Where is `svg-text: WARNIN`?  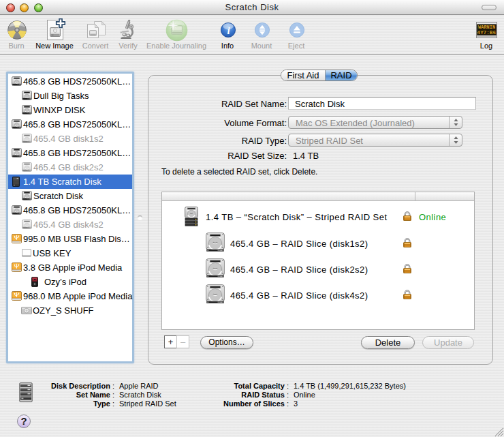
svg-text: WARNIN is located at coordinates (486, 27).